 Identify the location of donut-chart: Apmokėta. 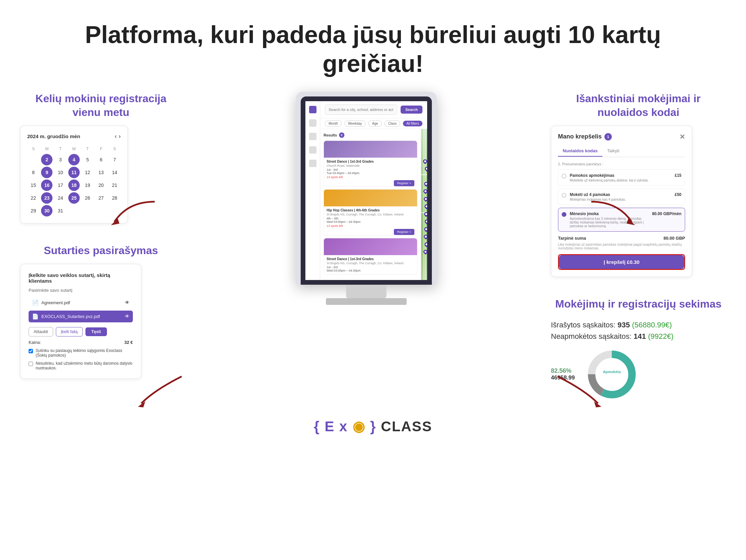
(612, 374).